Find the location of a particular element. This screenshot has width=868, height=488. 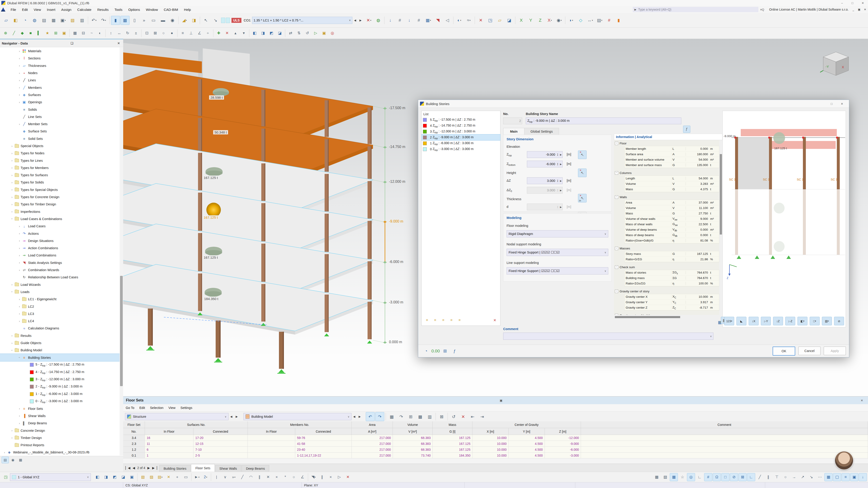

extend-tool: ▷ is located at coordinates (339, 477).